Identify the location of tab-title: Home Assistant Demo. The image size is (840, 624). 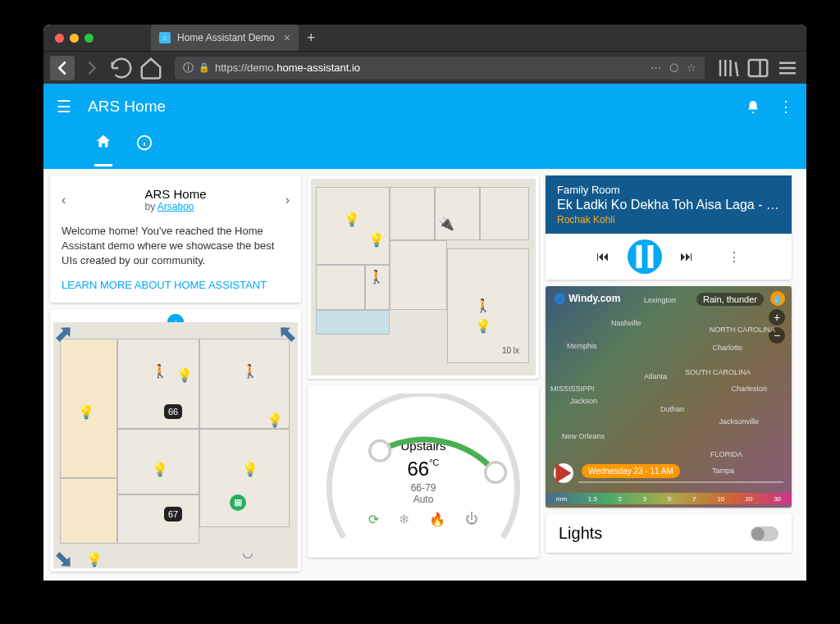
(226, 38).